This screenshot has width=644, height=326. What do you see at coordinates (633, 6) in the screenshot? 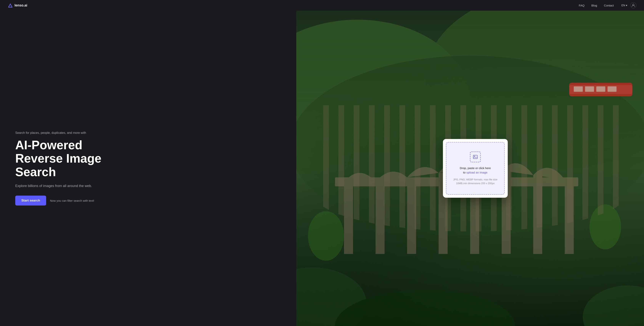
I see `user-account-button` at bounding box center [633, 6].